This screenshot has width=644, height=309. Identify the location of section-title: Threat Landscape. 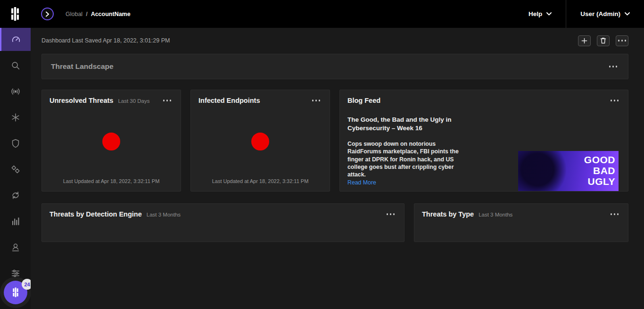
(82, 67).